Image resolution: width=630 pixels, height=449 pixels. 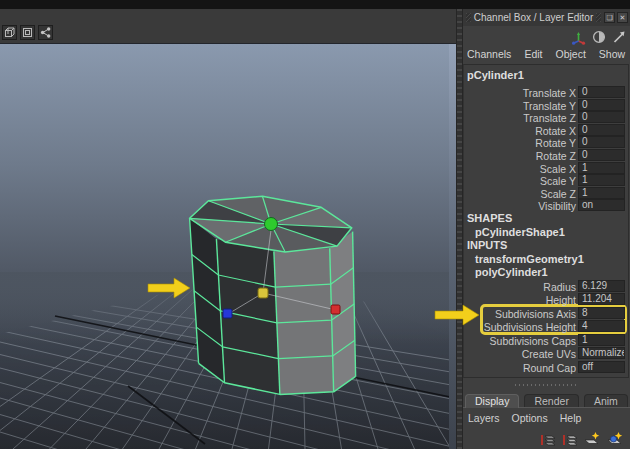 What do you see at coordinates (598, 18) in the screenshot?
I see `titlebar-grip-right` at bounding box center [598, 18].